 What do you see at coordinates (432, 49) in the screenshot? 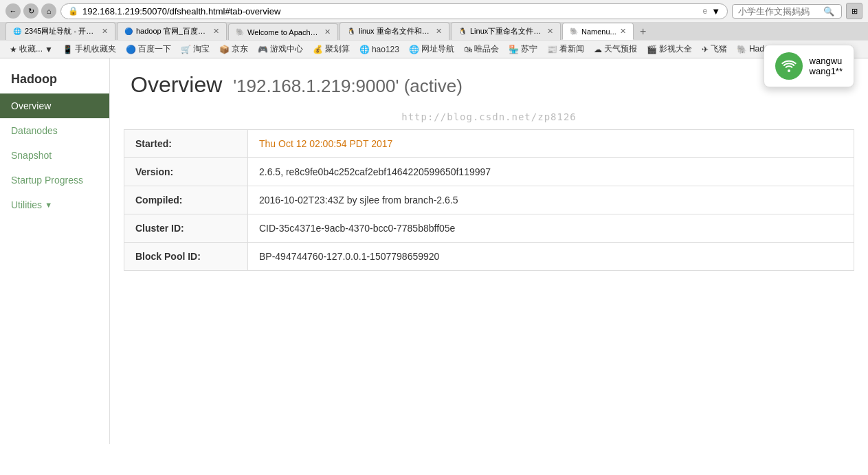
I see `bookmark-nav: 🌐 网址导航` at bounding box center [432, 49].